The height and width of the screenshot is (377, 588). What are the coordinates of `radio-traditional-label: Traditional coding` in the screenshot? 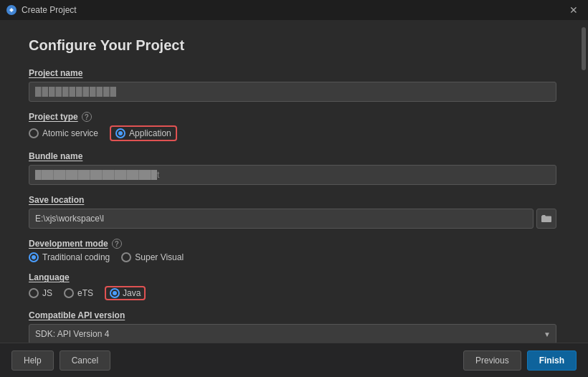 It's located at (76, 257).